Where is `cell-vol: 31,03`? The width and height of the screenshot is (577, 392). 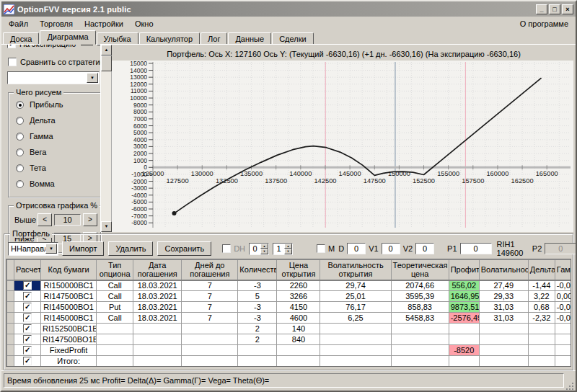 cell-vol: 31,03 is located at coordinates (503, 307).